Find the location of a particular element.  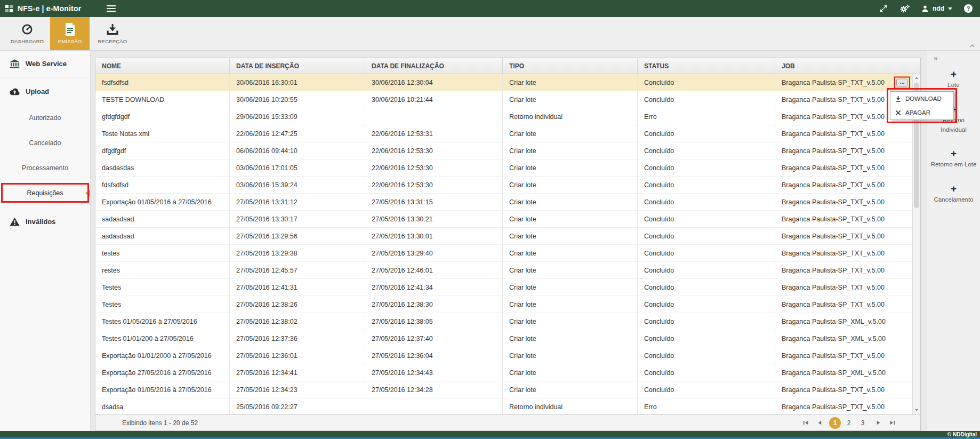

cell-text: Retorno individual is located at coordinates (536, 117).